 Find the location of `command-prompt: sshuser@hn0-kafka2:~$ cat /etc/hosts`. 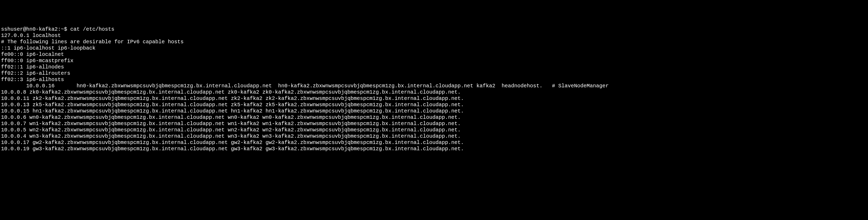

command-prompt: sshuser@hn0-kafka2:~$ cat /etc/hosts is located at coordinates (434, 30).